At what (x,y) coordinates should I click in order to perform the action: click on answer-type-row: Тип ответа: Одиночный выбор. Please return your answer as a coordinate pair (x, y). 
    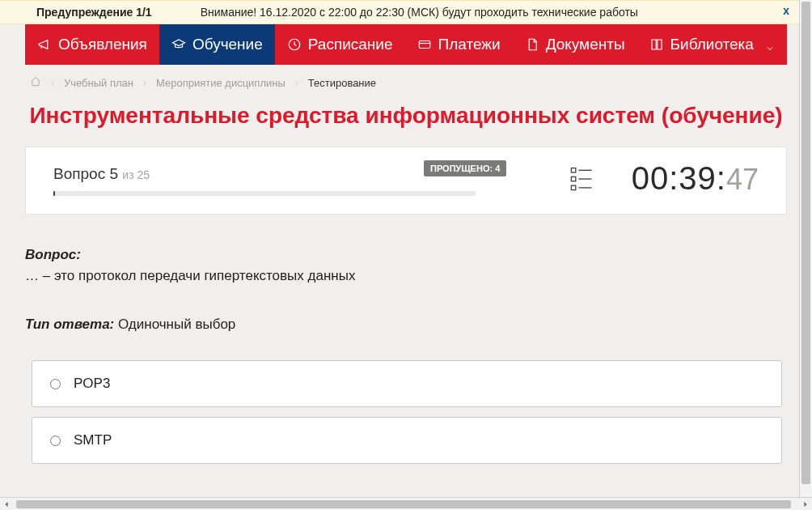
    Looking at the image, I should click on (406, 325).